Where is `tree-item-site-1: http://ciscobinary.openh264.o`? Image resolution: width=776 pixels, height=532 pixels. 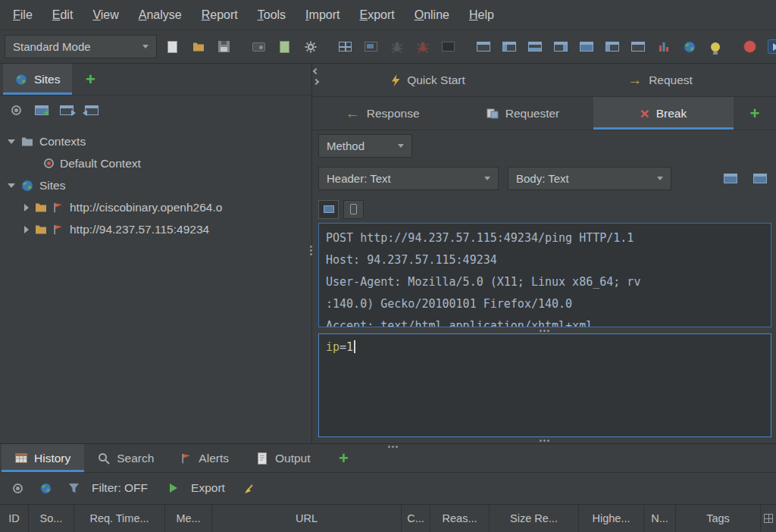
tree-item-site-1: http://ciscobinary.openh264.o is located at coordinates (156, 208).